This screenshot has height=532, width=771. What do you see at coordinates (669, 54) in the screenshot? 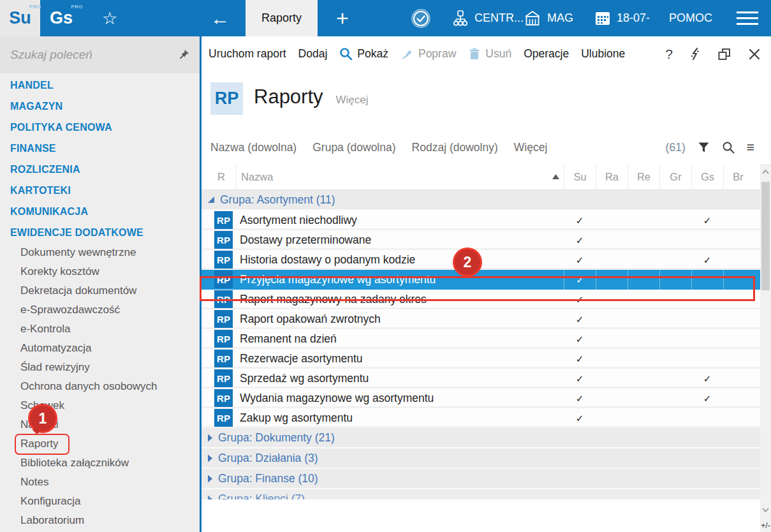
I see `help-button: ?` at bounding box center [669, 54].